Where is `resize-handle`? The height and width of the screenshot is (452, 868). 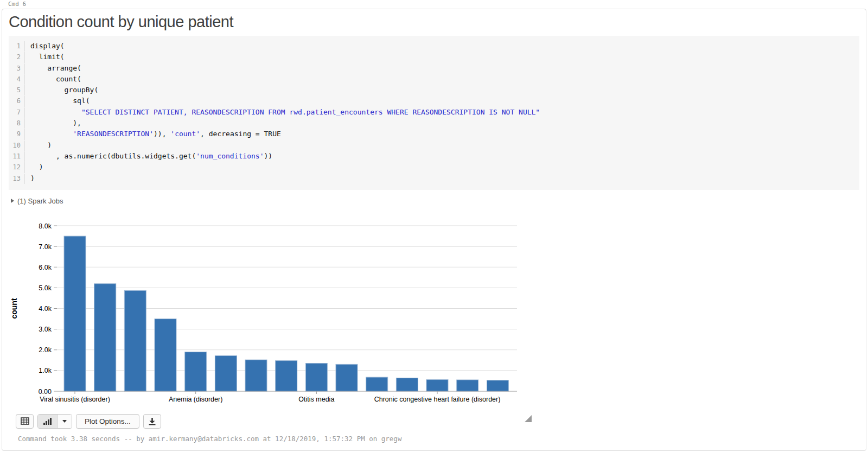
resize-handle is located at coordinates (528, 419).